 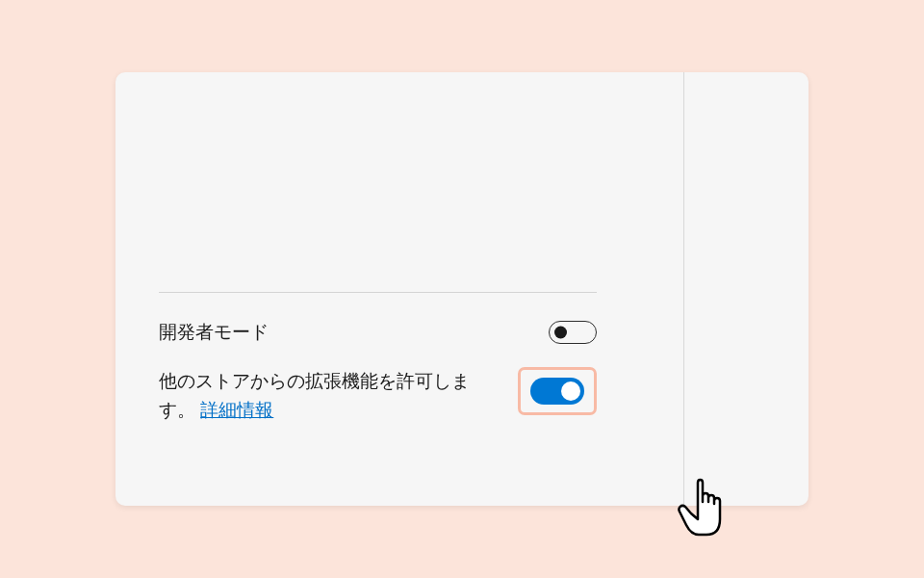 I want to click on allow-other-stores-row: 他のストアからの拡張機能を許可します。 詳細情報, so click(x=377, y=395).